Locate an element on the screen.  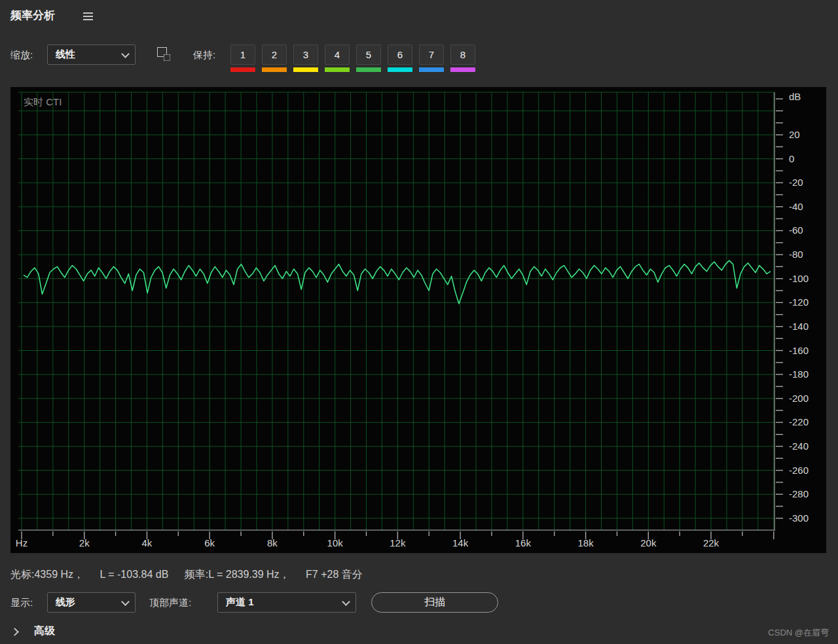
top-channel-label: 顶部声道: is located at coordinates (170, 602).